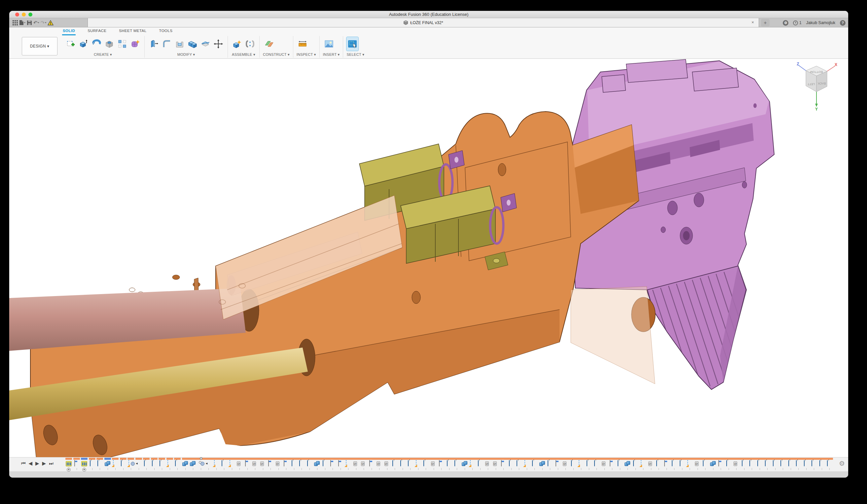  What do you see at coordinates (154, 44) in the screenshot?
I see `press-pull-button` at bounding box center [154, 44].